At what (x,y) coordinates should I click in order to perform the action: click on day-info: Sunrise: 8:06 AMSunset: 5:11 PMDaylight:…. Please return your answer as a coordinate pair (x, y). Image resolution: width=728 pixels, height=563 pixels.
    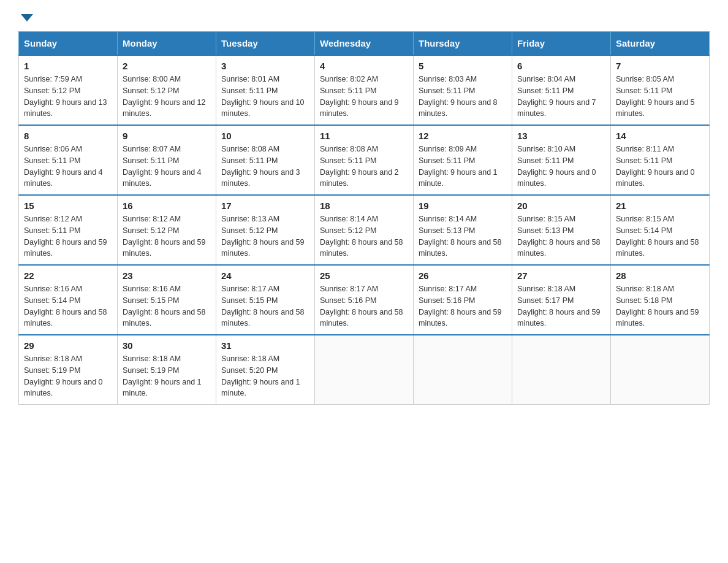
    Looking at the image, I should click on (68, 167).